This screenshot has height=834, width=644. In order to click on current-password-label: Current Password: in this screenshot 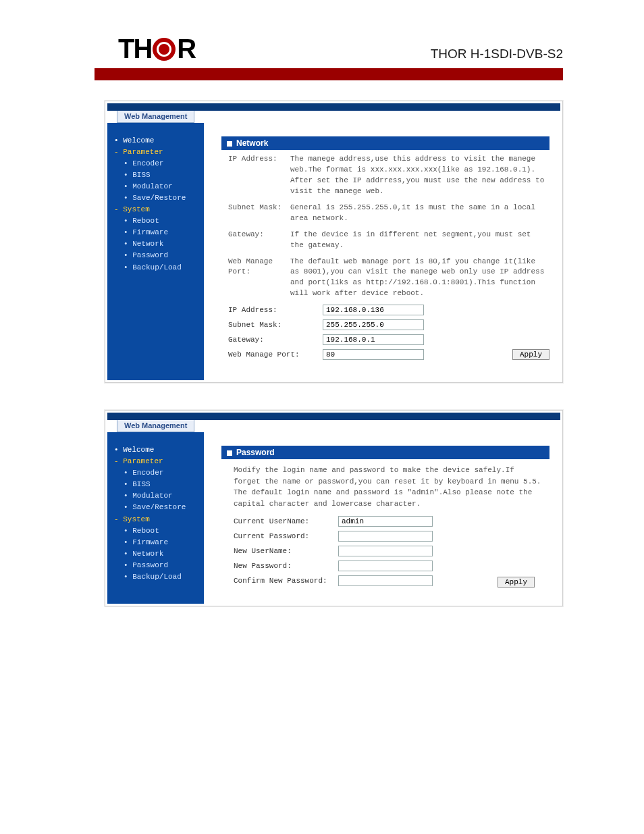, I will do `click(286, 536)`.